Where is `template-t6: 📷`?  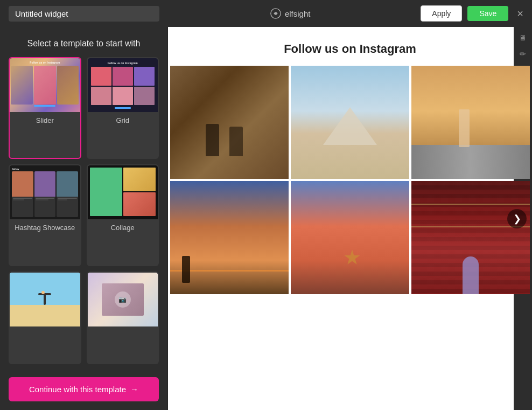 template-t6: 📷 is located at coordinates (123, 318).